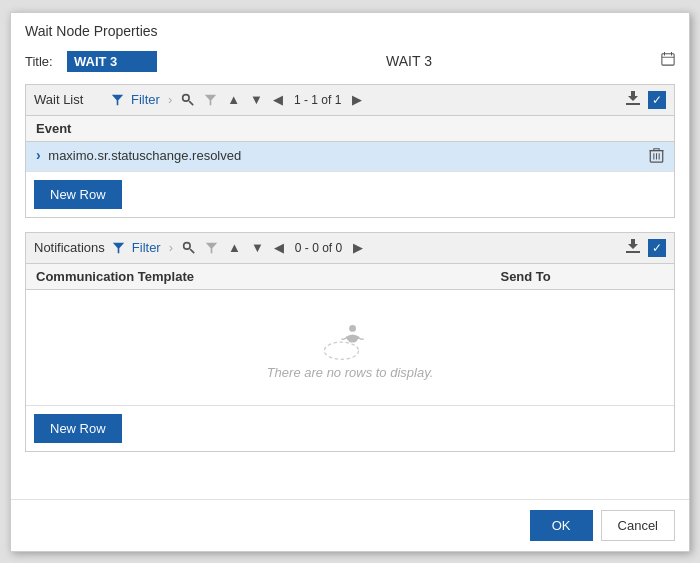  What do you see at coordinates (357, 100) in the screenshot?
I see `wait-list-next-btn: ▶` at bounding box center [357, 100].